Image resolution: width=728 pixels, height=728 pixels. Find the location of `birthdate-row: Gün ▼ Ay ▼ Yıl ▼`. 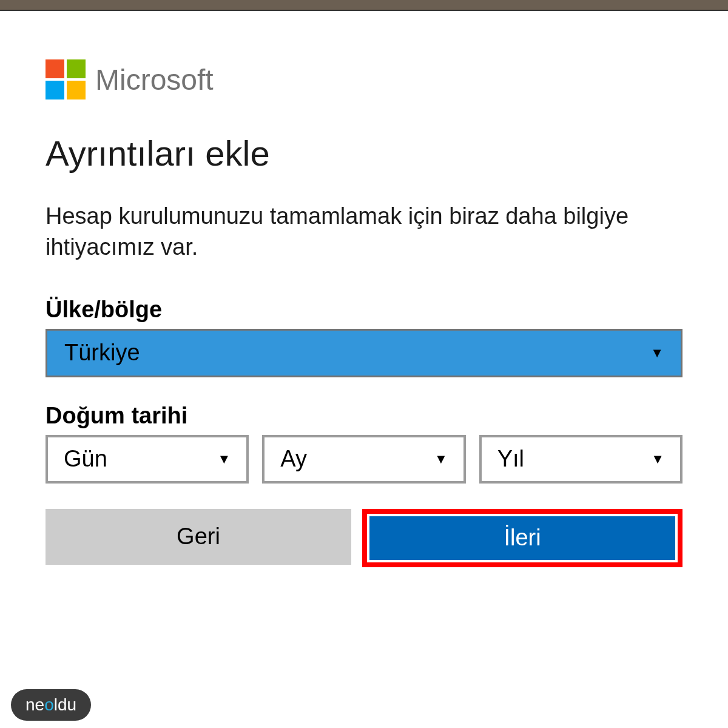

birthdate-row: Gün ▼ Ay ▼ Yıl ▼ is located at coordinates (364, 459).